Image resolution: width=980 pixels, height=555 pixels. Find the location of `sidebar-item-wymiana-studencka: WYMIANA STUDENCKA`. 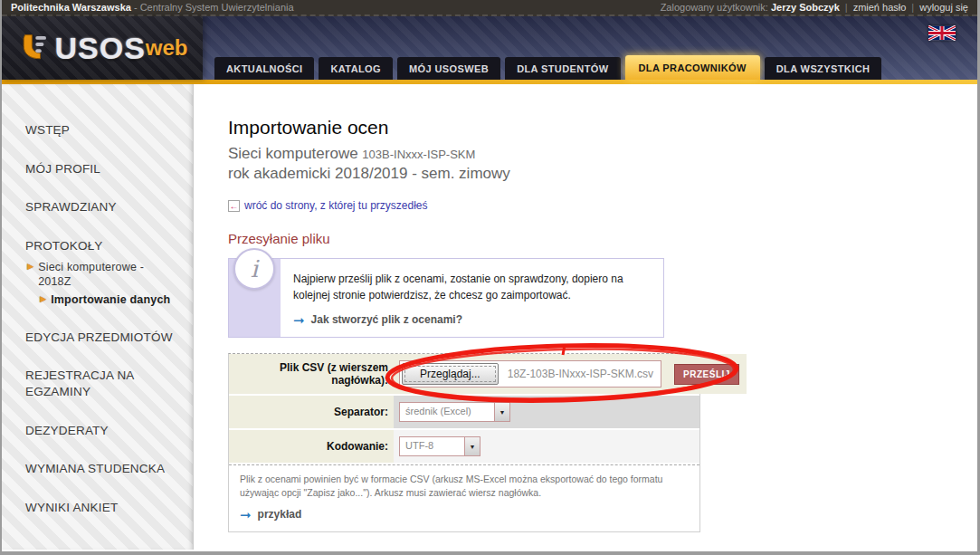

sidebar-item-wymiana-studencka: WYMIANA STUDENCKA is located at coordinates (105, 469).